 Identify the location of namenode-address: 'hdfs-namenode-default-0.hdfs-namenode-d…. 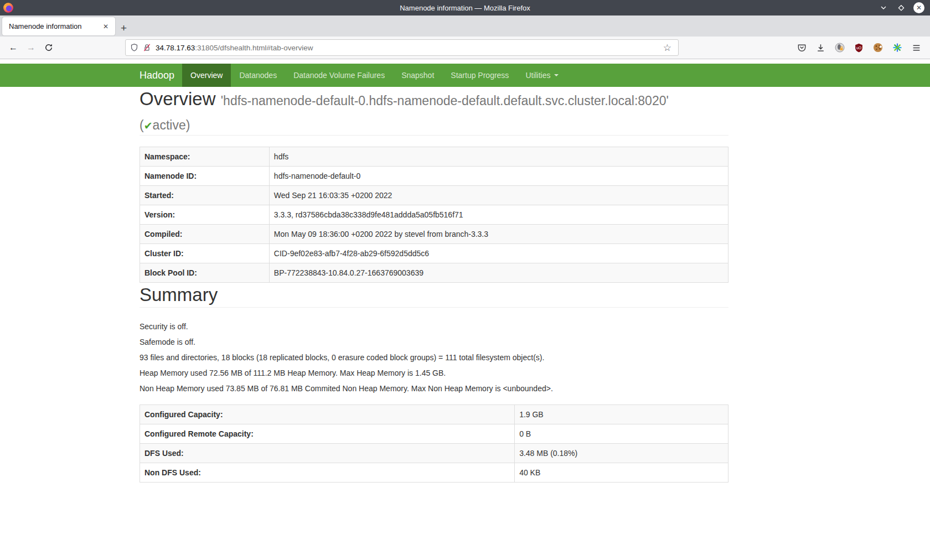
(445, 101).